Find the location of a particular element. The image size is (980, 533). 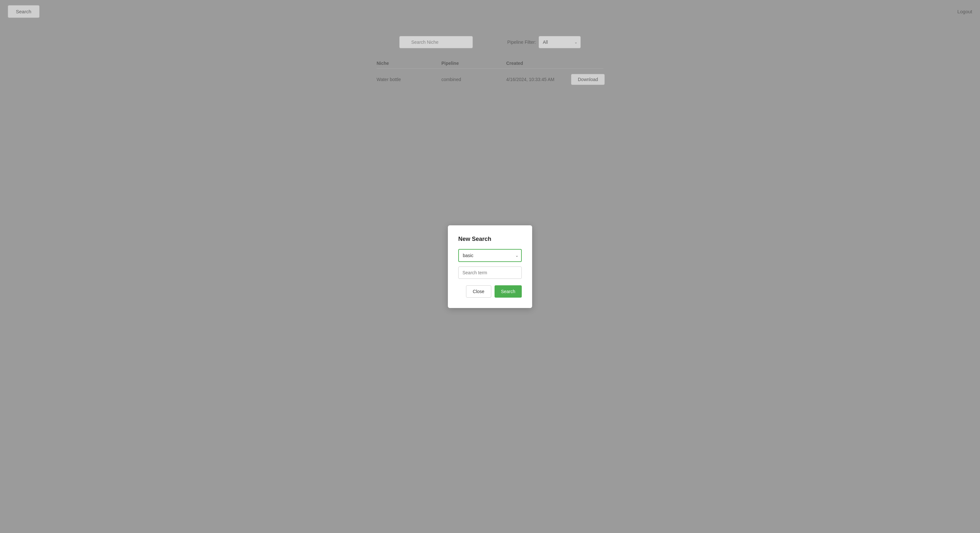

modal-buttons: Close Search is located at coordinates (490, 292).